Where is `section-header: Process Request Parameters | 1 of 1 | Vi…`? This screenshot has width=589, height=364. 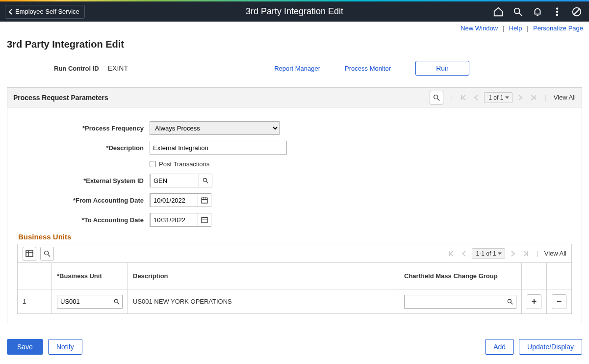
section-header: Process Request Parameters | 1 of 1 | Vi… is located at coordinates (294, 98).